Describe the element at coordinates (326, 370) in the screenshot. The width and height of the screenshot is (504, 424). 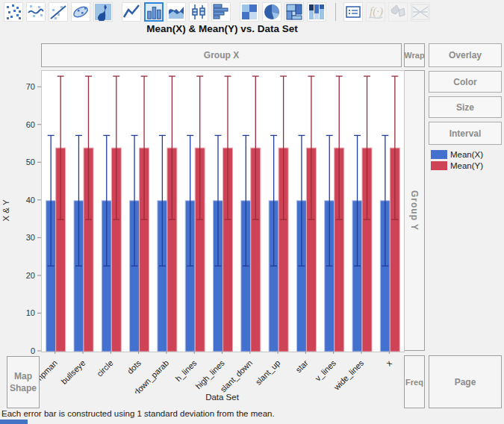
I see `x-tick-label: v_lines` at that location.